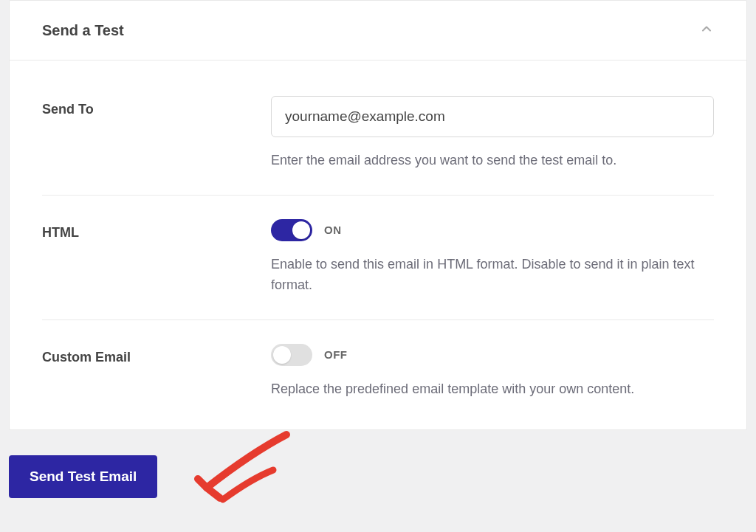 This screenshot has height=532, width=756. I want to click on footer-actions: Send Test Email, so click(378, 477).